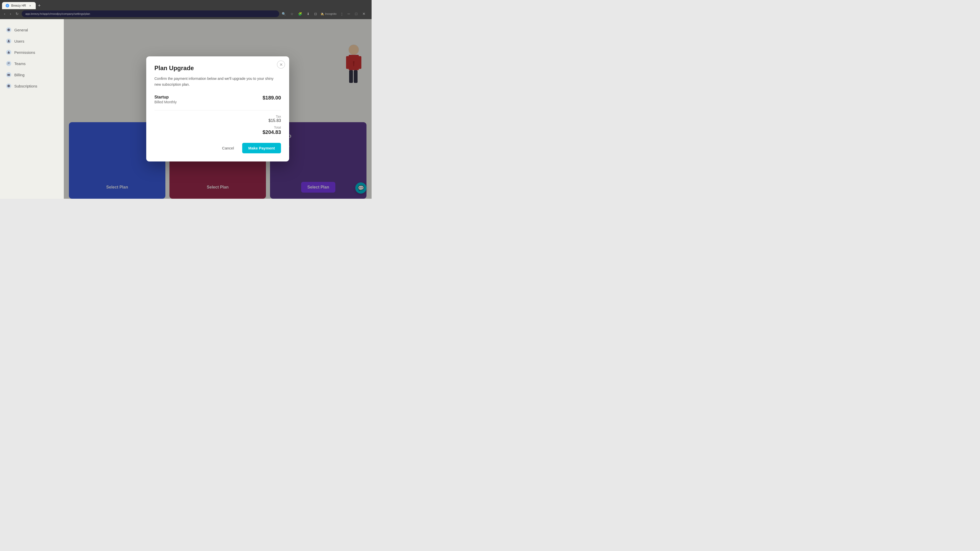  I want to click on tab-favicon: B, so click(8, 5).